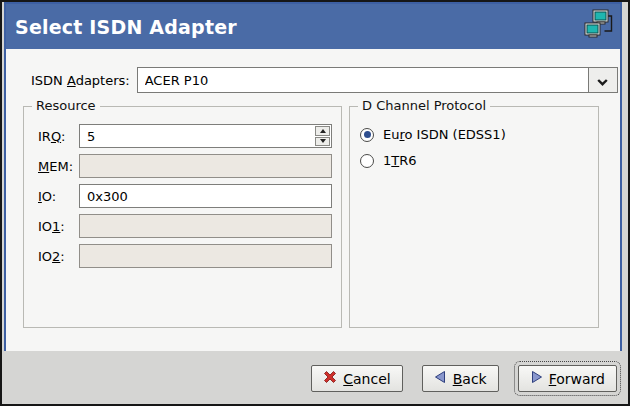 Image resolution: width=630 pixels, height=406 pixels. I want to click on radio-euro-isdn-label: Euro ISDN (EDSS1), so click(444, 134).